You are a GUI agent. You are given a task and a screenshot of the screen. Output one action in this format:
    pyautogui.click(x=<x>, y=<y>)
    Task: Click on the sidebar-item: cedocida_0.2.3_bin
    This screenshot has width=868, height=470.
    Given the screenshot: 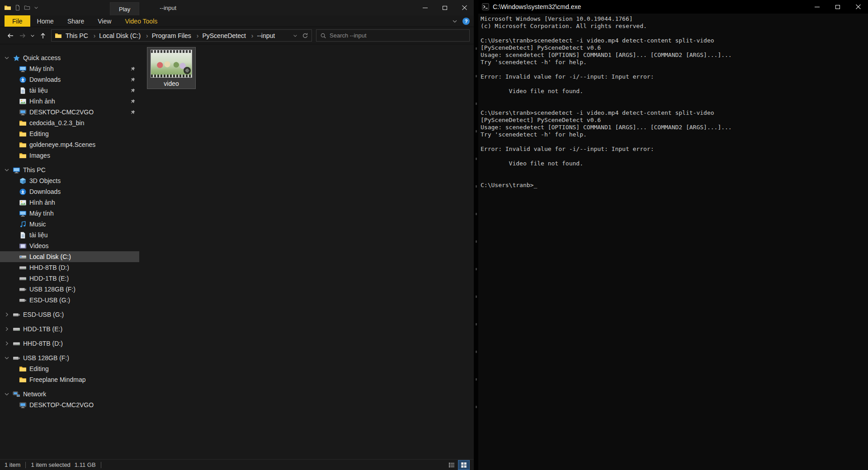 What is the action you would take?
    pyautogui.click(x=70, y=123)
    